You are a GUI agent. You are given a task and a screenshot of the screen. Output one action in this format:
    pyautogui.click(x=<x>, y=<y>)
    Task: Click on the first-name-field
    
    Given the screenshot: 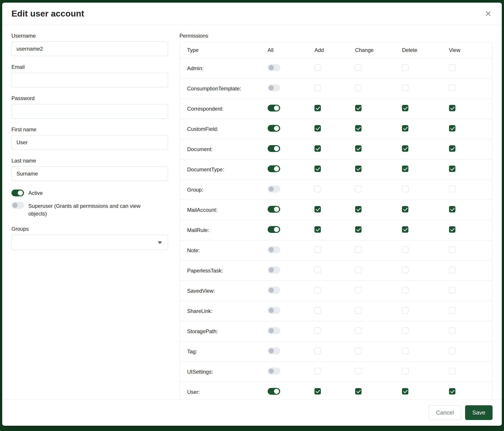 What is the action you would take?
    pyautogui.click(x=90, y=143)
    